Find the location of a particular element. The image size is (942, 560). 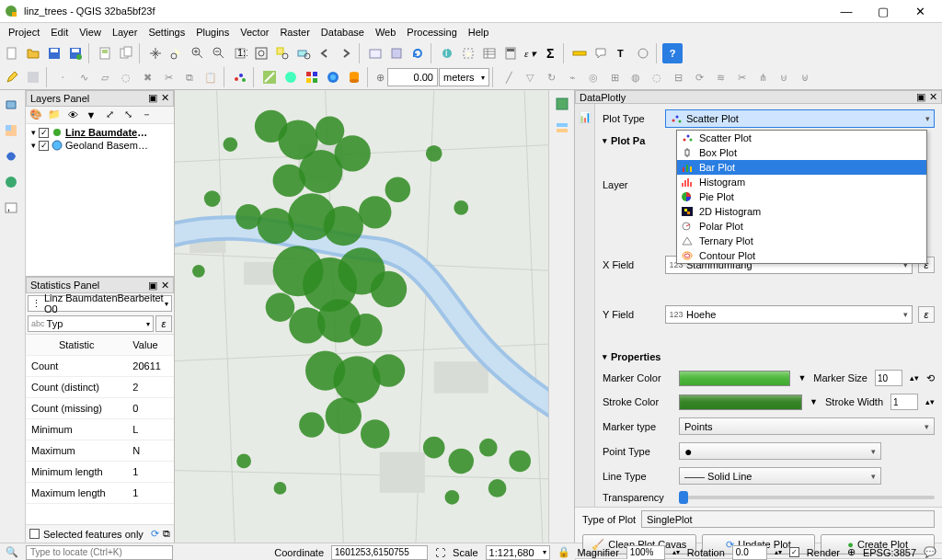

bookmarks-icon is located at coordinates (396, 53).